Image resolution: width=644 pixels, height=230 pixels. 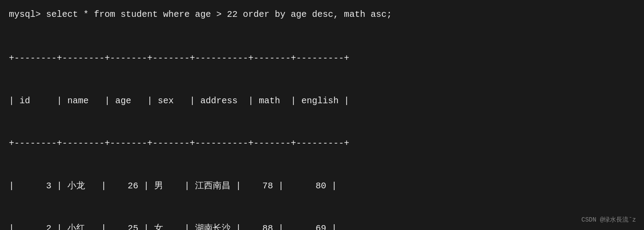 What do you see at coordinates (609, 220) in the screenshot?
I see `watermark: CSDN @绿水長流ˉz` at bounding box center [609, 220].